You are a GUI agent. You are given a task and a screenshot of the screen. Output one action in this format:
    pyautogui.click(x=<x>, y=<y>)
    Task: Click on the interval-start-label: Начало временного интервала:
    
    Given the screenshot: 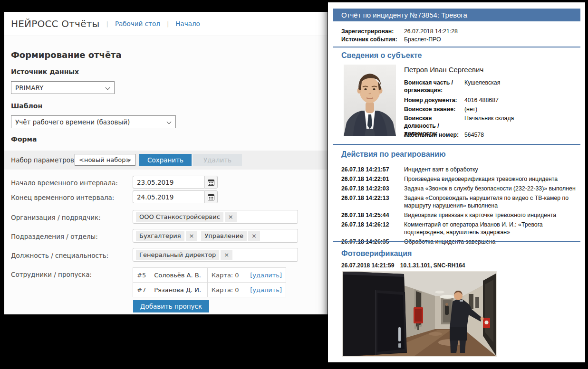 What is the action you would take?
    pyautogui.click(x=65, y=183)
    